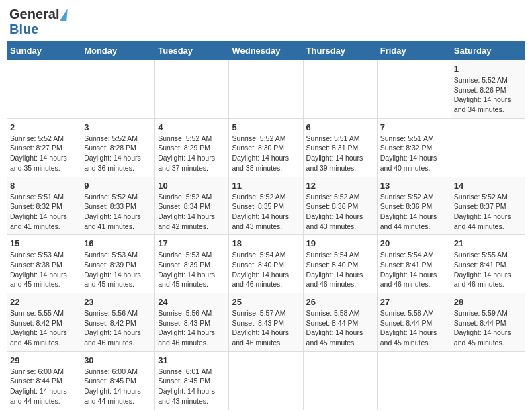  Describe the element at coordinates (266, 51) in the screenshot. I see `header-wednesday: Wednesday` at that location.